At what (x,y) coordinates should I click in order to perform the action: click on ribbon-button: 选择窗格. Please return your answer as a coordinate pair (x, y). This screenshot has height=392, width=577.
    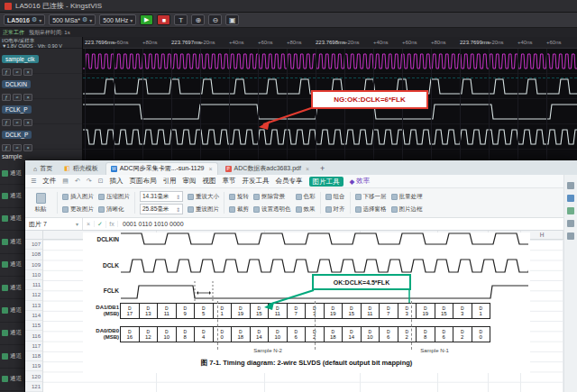
    Looking at the image, I should click on (371, 209).